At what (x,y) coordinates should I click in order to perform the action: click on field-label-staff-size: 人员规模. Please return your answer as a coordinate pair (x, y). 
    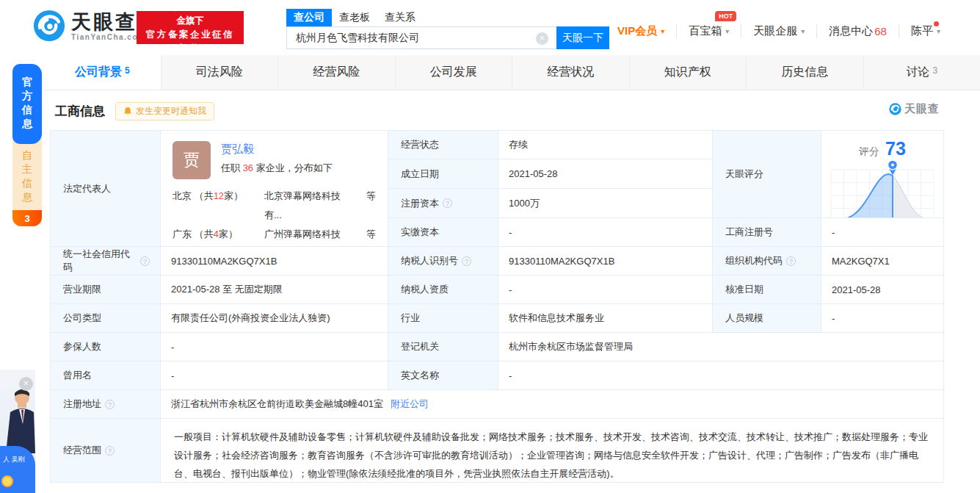
    Looking at the image, I should click on (767, 319).